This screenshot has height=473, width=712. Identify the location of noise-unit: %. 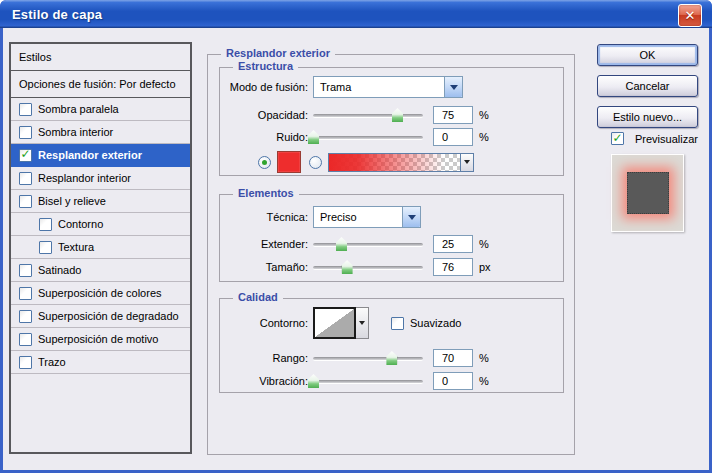
(484, 137).